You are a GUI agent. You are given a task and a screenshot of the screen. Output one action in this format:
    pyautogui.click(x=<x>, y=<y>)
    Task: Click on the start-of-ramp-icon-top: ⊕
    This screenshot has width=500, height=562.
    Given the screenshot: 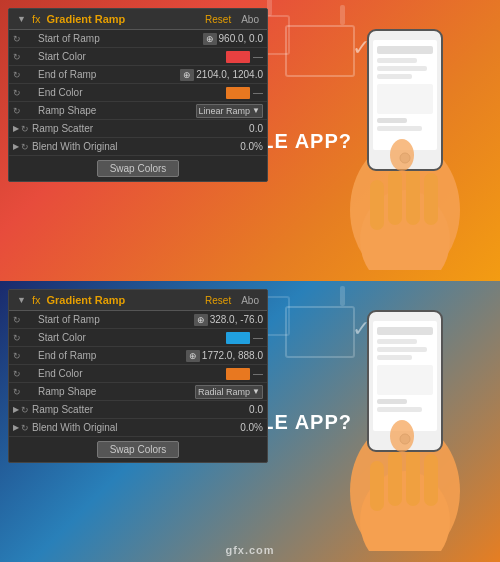 What is the action you would take?
    pyautogui.click(x=210, y=39)
    